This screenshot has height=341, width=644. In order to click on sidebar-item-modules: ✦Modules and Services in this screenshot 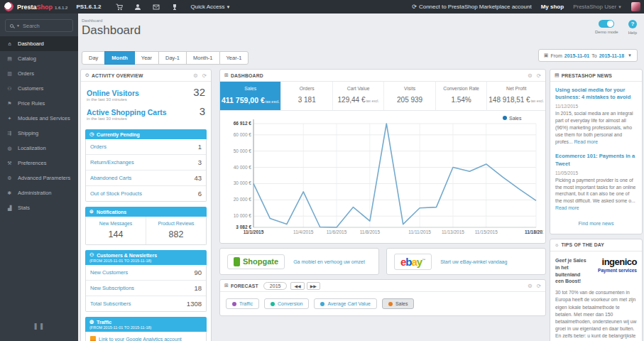, I will do `click(39, 118)`.